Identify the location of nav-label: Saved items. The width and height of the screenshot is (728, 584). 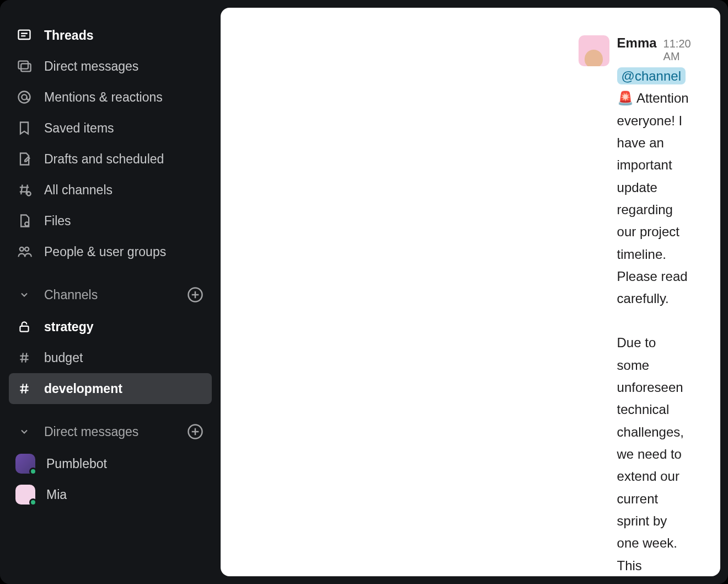
(79, 128).